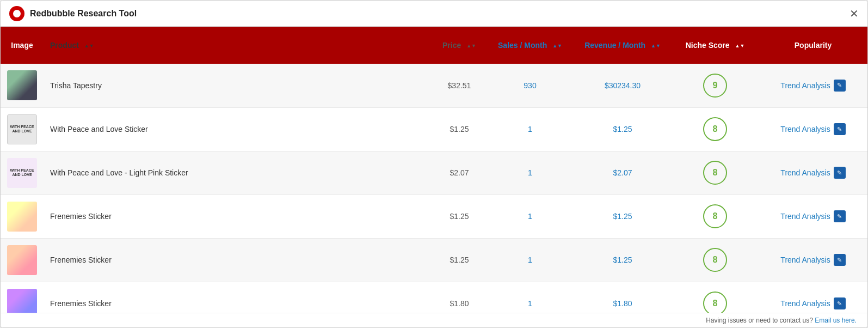  What do you see at coordinates (715, 86) in the screenshot?
I see `niche-score-circle: 9` at bounding box center [715, 86].